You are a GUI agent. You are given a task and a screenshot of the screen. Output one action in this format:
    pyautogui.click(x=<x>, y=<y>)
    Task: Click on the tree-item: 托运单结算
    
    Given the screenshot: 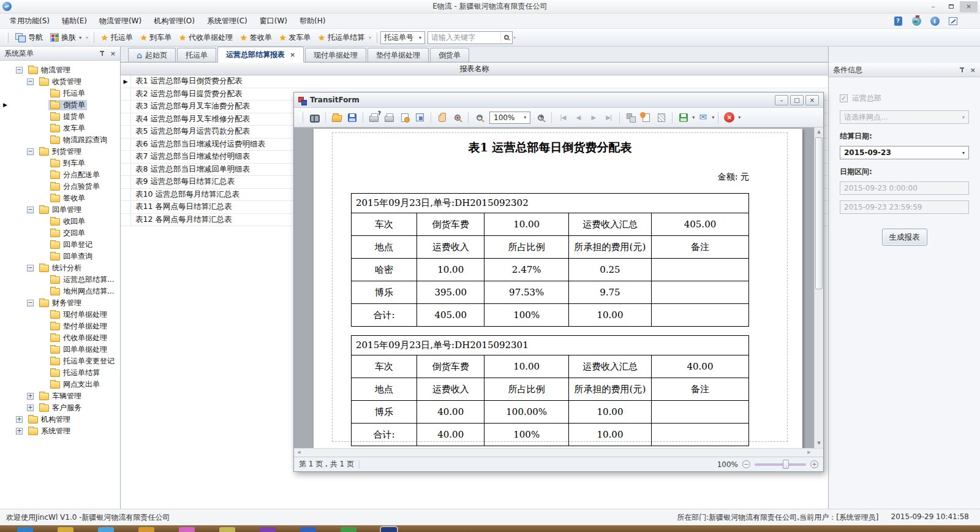 What is the action you would take?
    pyautogui.click(x=60, y=373)
    